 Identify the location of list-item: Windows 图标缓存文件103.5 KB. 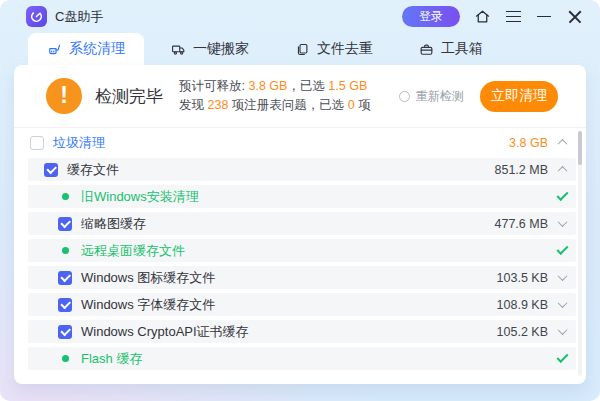
(302, 278).